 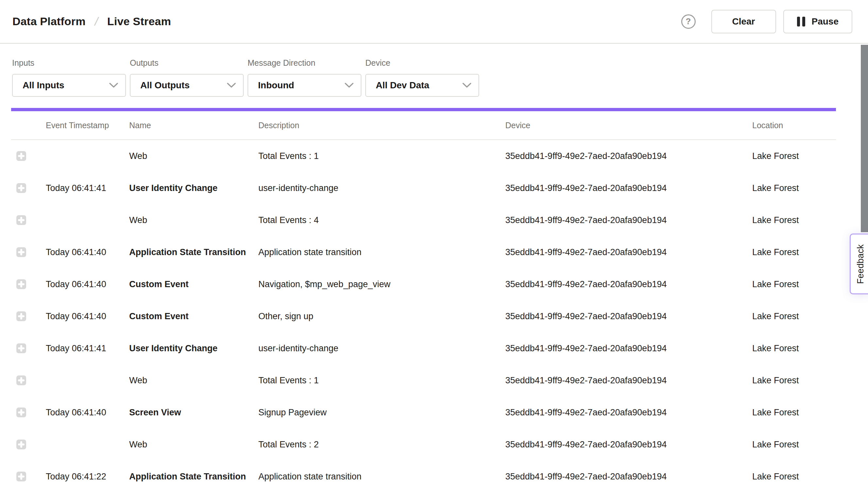 I want to click on breadcrumb-live-stream: Live Stream, so click(x=139, y=22).